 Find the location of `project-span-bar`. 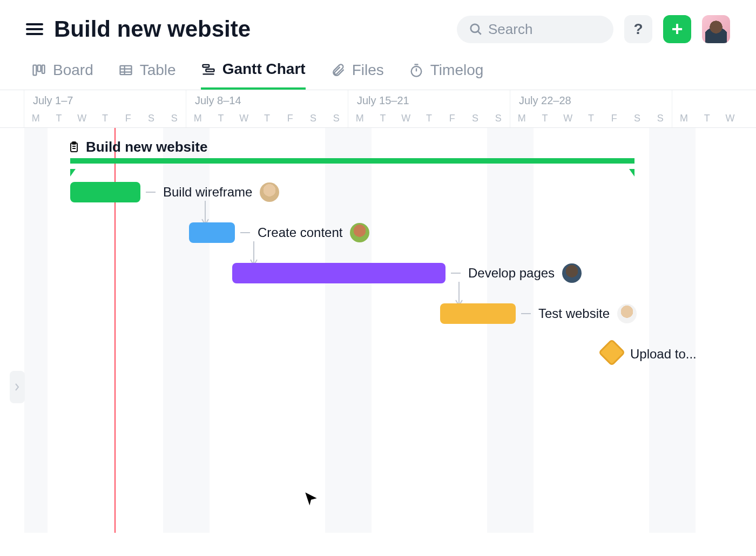

project-span-bar is located at coordinates (352, 161).